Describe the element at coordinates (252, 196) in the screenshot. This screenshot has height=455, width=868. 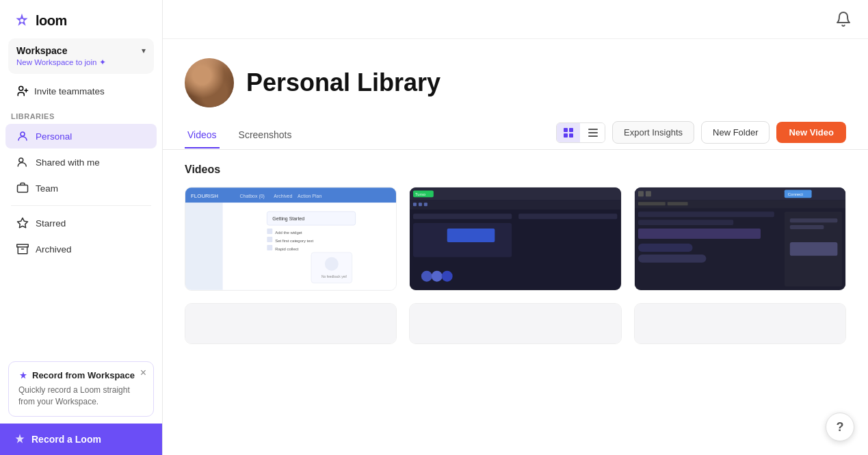
I see `svg-text: Chatbox (0)` at that location.